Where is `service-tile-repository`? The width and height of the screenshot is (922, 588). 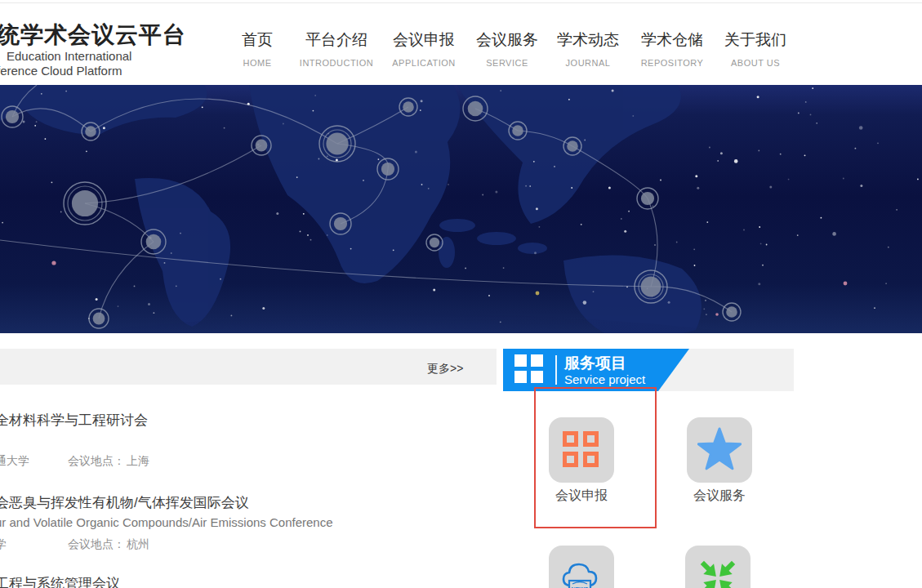
service-tile-repository is located at coordinates (718, 567).